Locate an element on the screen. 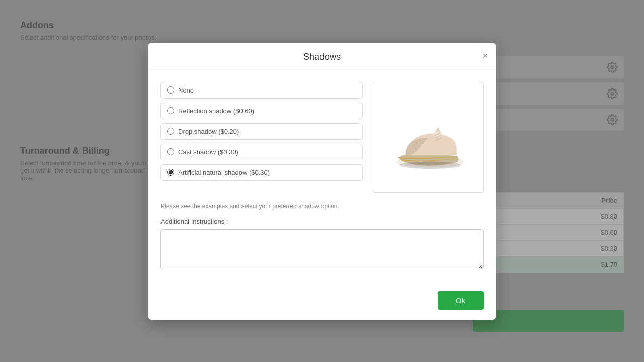  option-cast: Cast shadow ($0.30) is located at coordinates (262, 152).